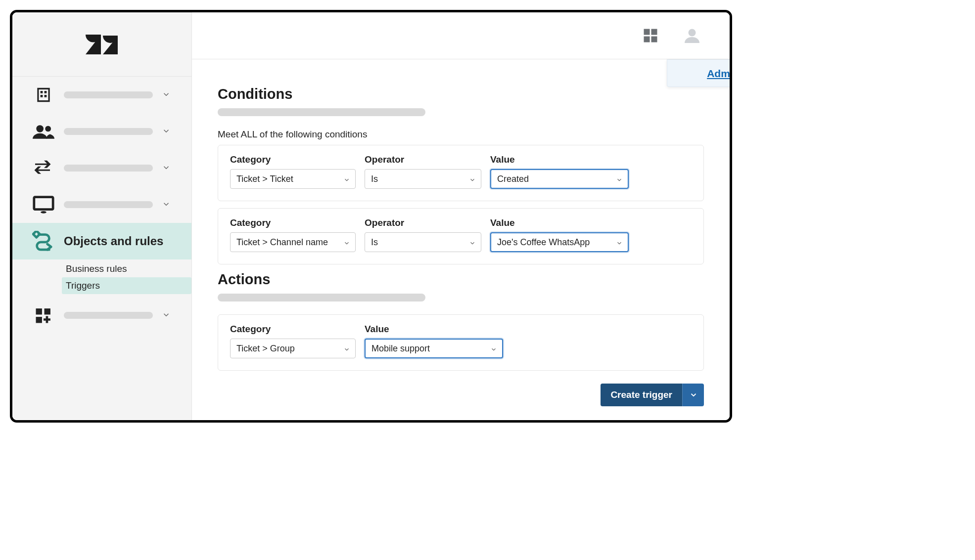 The height and width of the screenshot is (560, 975). What do you see at coordinates (127, 269) in the screenshot?
I see `sidebar-sub-business-rules: Business rules` at bounding box center [127, 269].